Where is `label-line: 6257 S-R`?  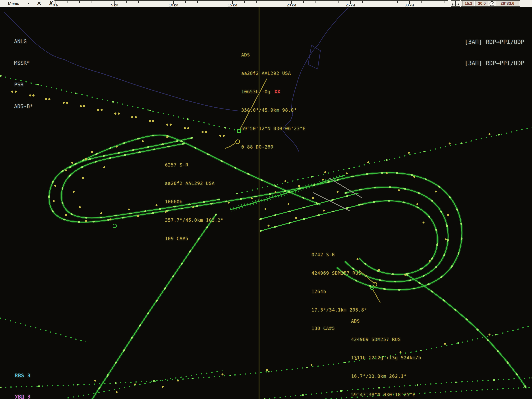
label-line: 6257 S-R is located at coordinates (194, 165).